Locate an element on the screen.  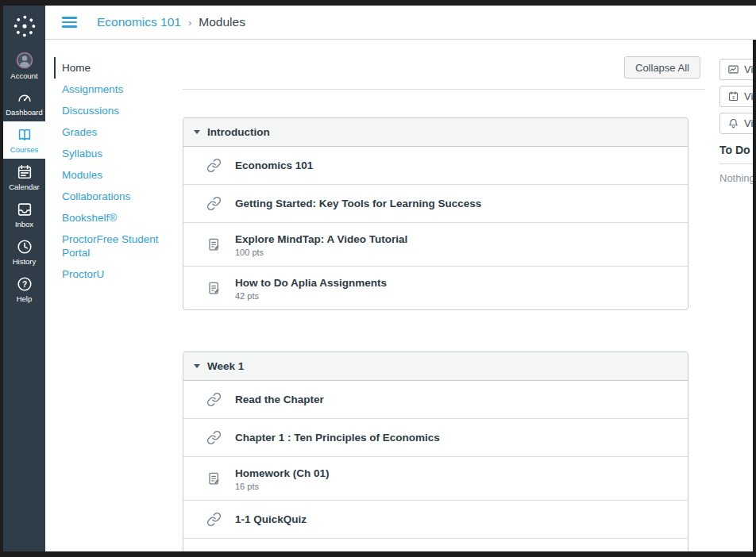
sidebar-item-help: ? Help is located at coordinates (24, 289).